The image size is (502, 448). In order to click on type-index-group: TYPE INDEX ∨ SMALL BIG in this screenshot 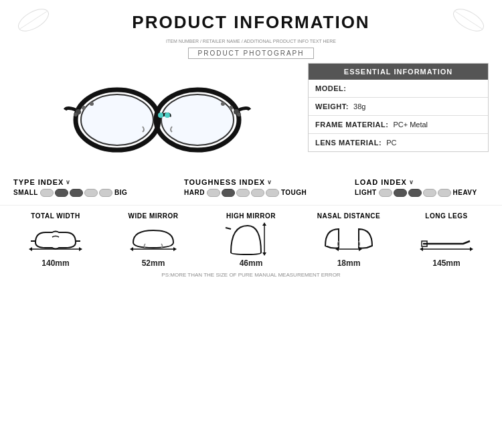, I will do `click(80, 188)`.